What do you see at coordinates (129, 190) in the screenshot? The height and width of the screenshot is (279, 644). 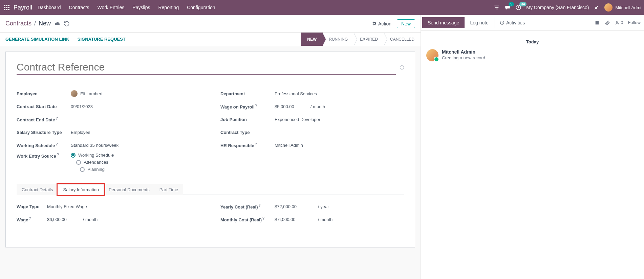 I see `tab-personal-documents: Personal Documents` at bounding box center [129, 190].